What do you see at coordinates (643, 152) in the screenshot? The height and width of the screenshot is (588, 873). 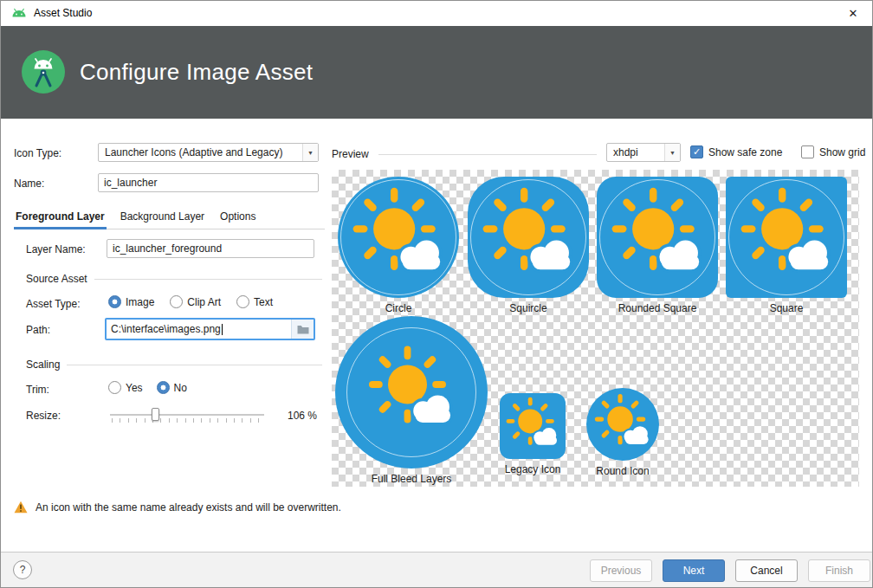 I see `density-dropdown: xhdpi ▼` at bounding box center [643, 152].